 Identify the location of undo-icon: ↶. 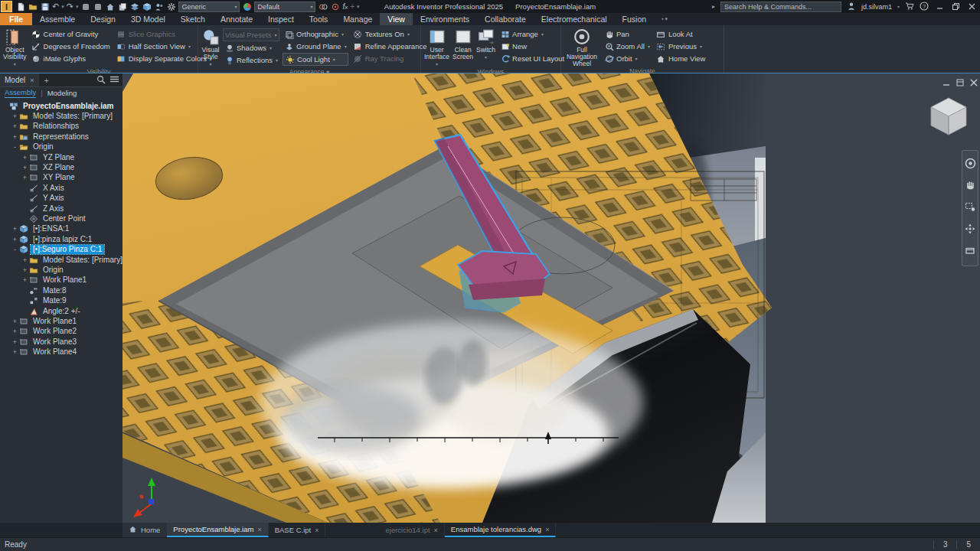
(55, 6).